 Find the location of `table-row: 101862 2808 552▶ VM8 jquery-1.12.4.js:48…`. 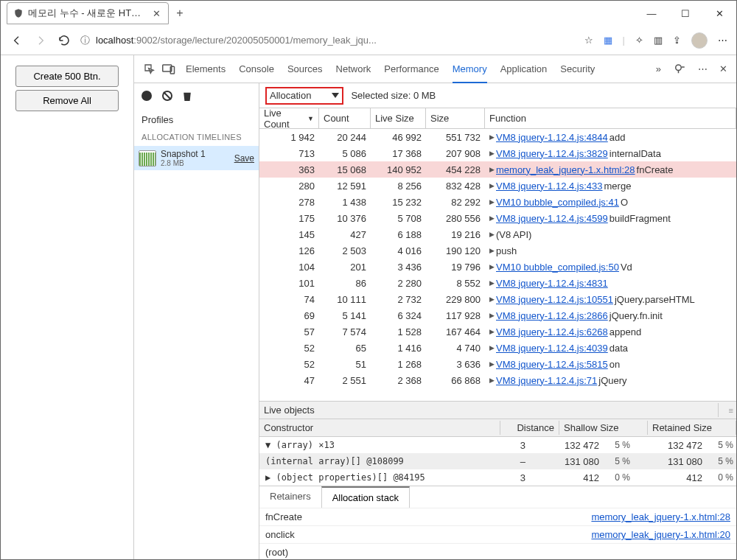

table-row: 101862 2808 552▶ VM8 jquery-1.12.4.js:48… is located at coordinates (498, 283).